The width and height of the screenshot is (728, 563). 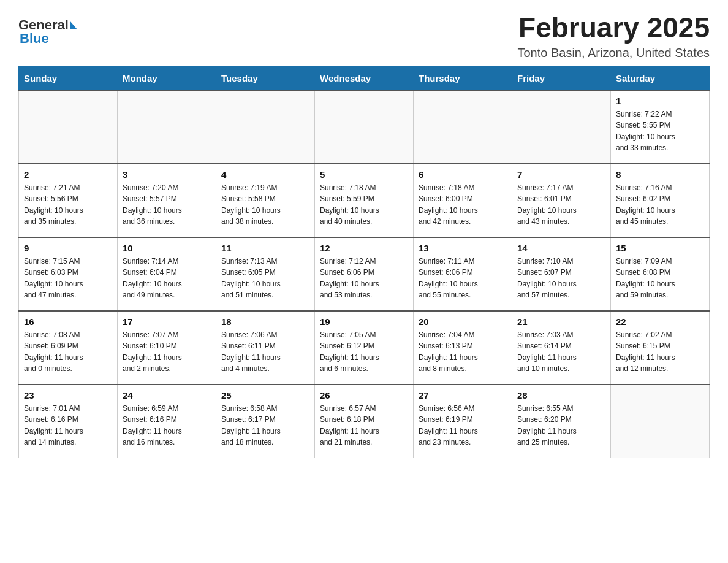 What do you see at coordinates (660, 131) in the screenshot?
I see `day-info: Sunrise: 7:22 AM Sunset: 5:55 PM Dayligh…` at bounding box center [660, 131].